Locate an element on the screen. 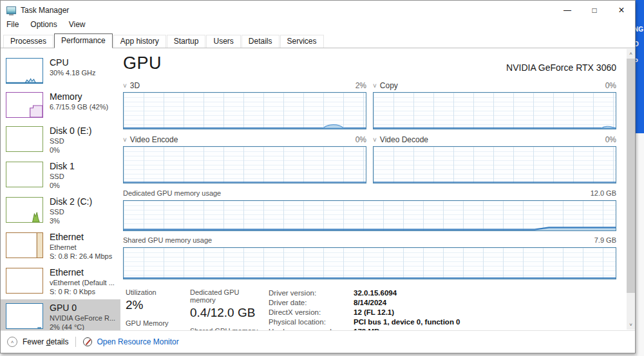 The image size is (644, 356). sidebar-item-detail: Ethernet is located at coordinates (81, 247).